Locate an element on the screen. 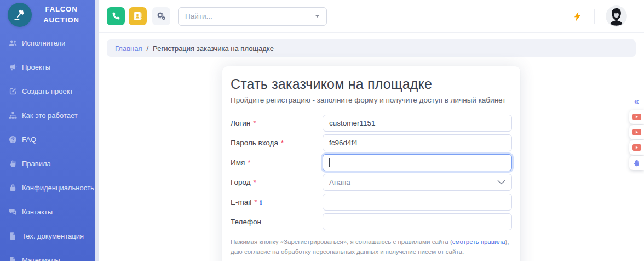 The image size is (644, 261). chevron-down-icon is located at coordinates (502, 182).